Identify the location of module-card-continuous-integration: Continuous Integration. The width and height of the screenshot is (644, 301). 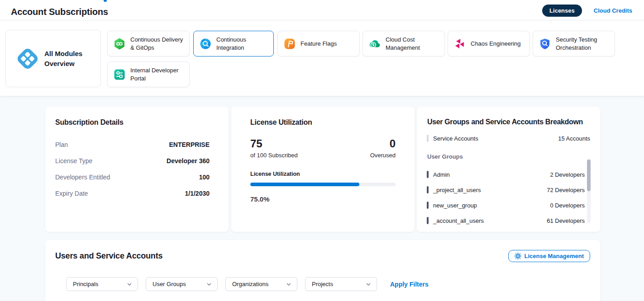
(234, 43).